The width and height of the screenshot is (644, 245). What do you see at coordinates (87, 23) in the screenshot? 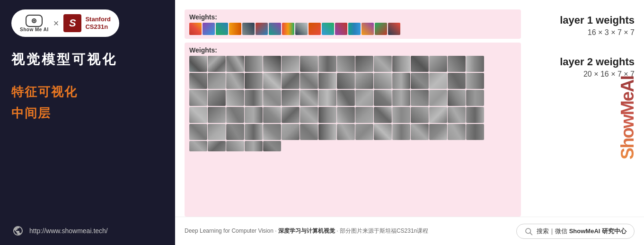
I see `stanford-logo: S Stanford CS231n` at bounding box center [87, 23].